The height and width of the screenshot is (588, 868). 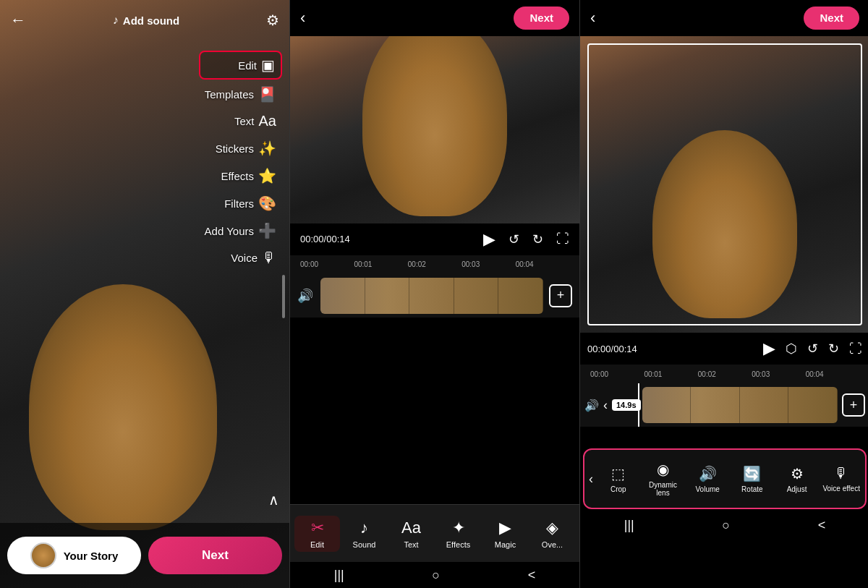 What do you see at coordinates (459, 534) in the screenshot?
I see `tool-btn-effects: ✦ Effects` at bounding box center [459, 534].